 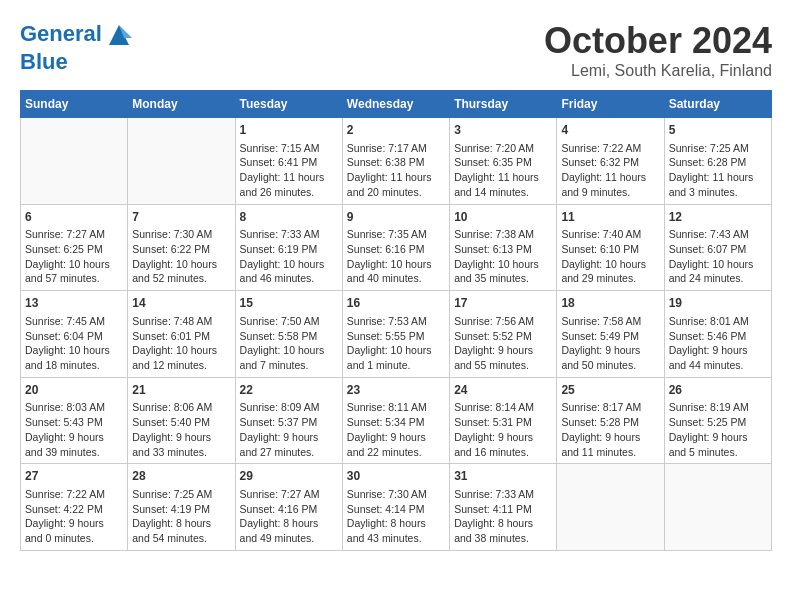 What do you see at coordinates (288, 420) in the screenshot?
I see `calendar-cell: 22Sunrise: 8:09 AMSunset: 5:37 PMDayligh…` at bounding box center [288, 420].